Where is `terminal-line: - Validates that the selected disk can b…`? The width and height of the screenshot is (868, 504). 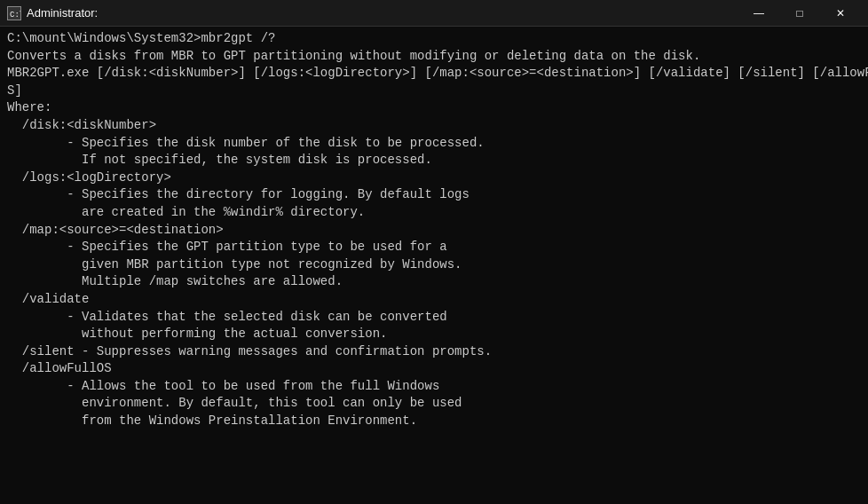 terminal-line: - Validates that the selected disk can b… is located at coordinates (434, 318).